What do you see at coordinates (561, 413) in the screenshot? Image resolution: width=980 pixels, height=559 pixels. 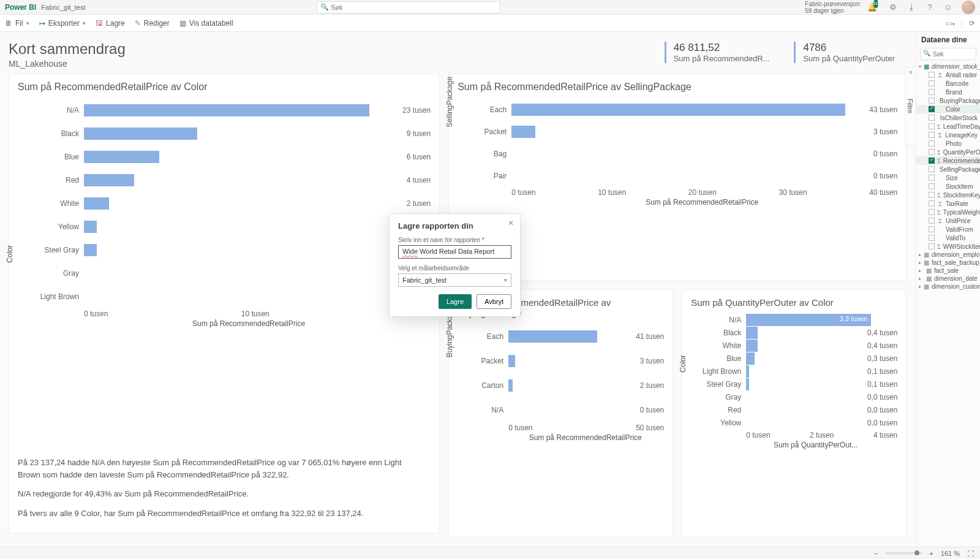 I see `chart-card-buyingpkg: Sum på RecommendedRetailPrice av BuyingP…` at bounding box center [561, 413].